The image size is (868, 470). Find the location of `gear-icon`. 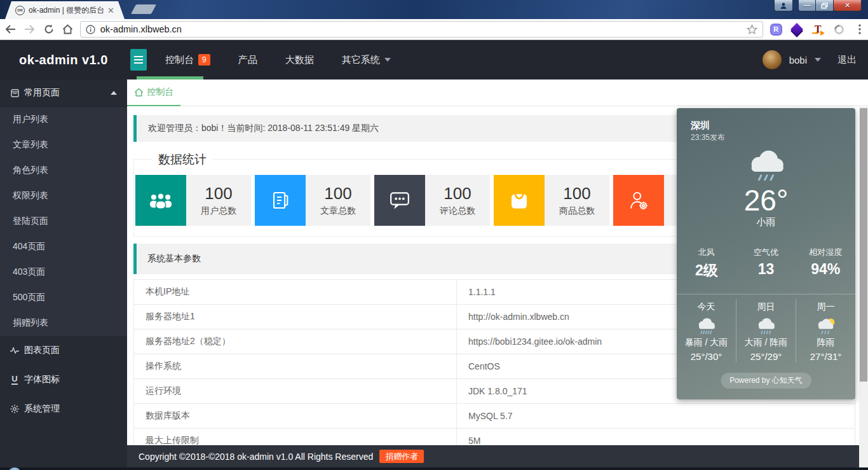

gear-icon is located at coordinates (15, 409).